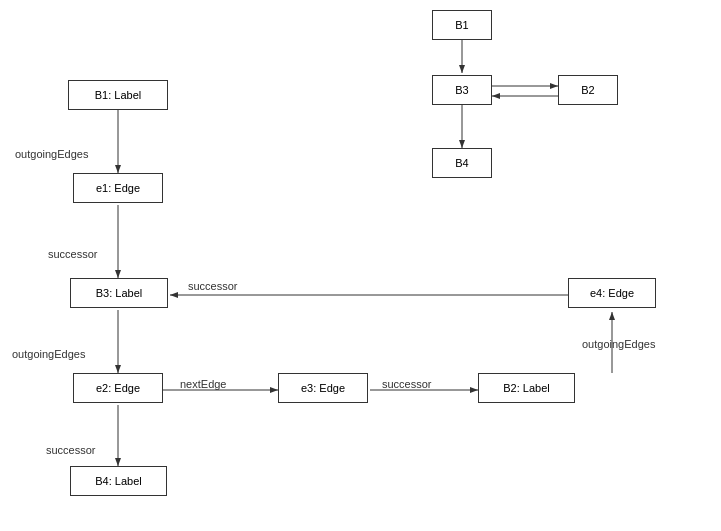 This screenshot has height=531, width=721. Describe the element at coordinates (407, 384) in the screenshot. I see `label-successor-3: successor` at that location.